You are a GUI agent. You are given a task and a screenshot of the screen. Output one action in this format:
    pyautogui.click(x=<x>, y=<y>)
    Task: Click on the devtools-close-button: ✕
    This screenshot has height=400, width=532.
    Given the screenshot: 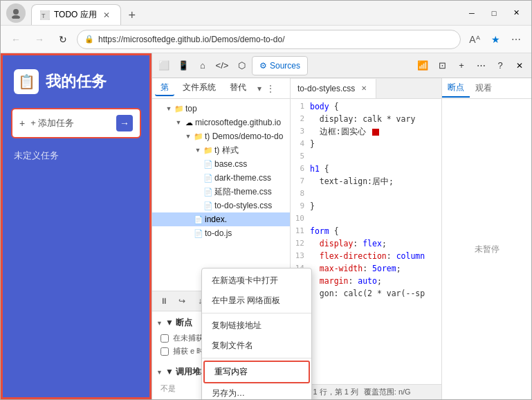 What is the action you would take?
    pyautogui.click(x=520, y=66)
    